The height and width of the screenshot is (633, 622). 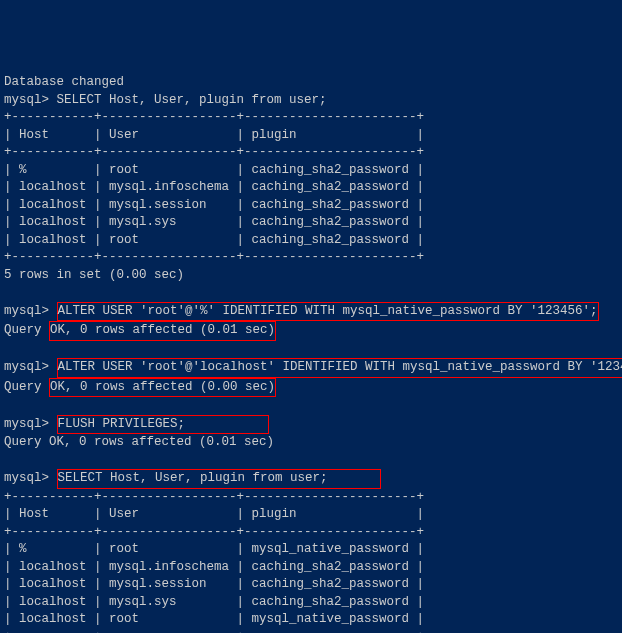 I want to click on highlighted-command: ALTER USER 'root'@'localhost' IDENTIFIED…, so click(x=340, y=368).